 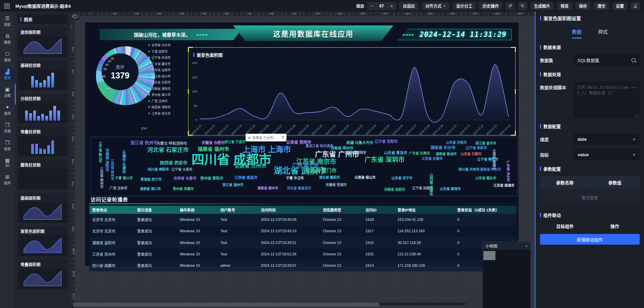 What do you see at coordinates (160, 52) in the screenshot?
I see `legend-item: 宁夏 固原市` at bounding box center [160, 52].